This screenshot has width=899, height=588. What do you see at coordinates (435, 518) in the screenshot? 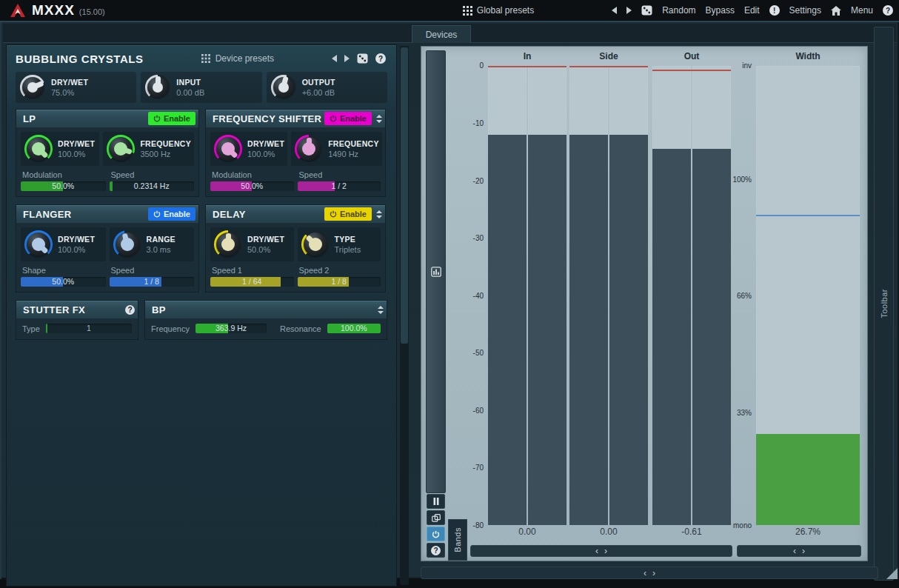
I see `detach-window-button` at bounding box center [435, 518].